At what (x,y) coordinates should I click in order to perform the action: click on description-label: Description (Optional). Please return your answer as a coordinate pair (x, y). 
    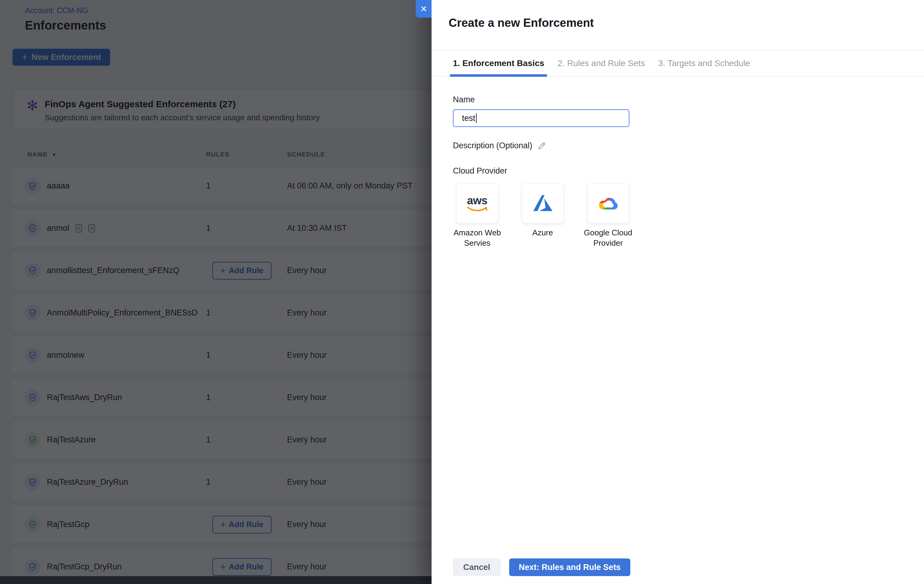
    Looking at the image, I should click on (493, 146).